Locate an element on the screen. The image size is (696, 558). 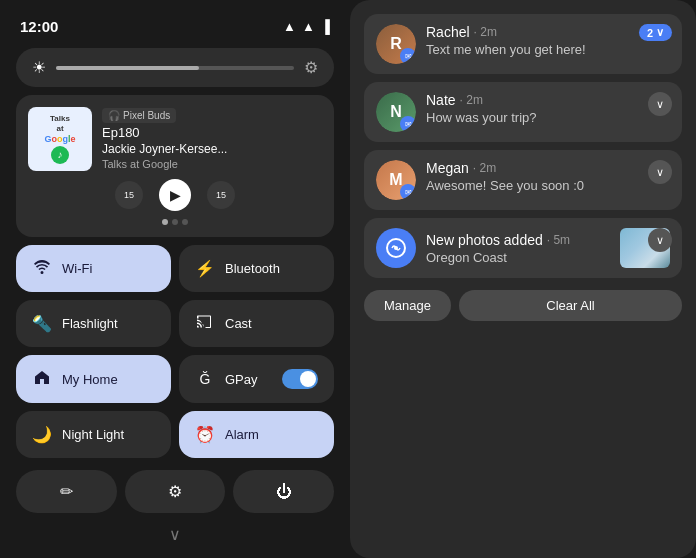
gpay-switch is located at coordinates (300, 379).